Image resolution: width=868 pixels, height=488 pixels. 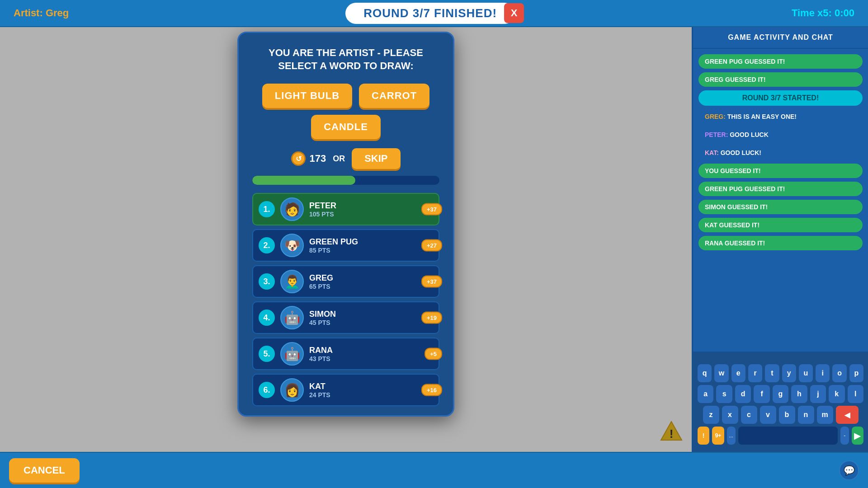 What do you see at coordinates (780, 373) in the screenshot?
I see `keyboard-row-1: q w e r t y u i o p` at bounding box center [780, 373].